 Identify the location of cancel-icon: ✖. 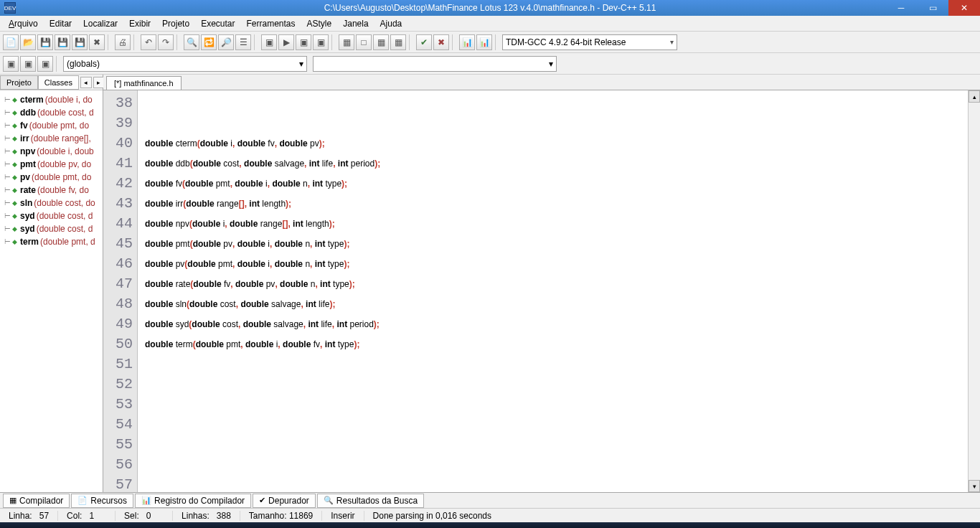
(441, 42).